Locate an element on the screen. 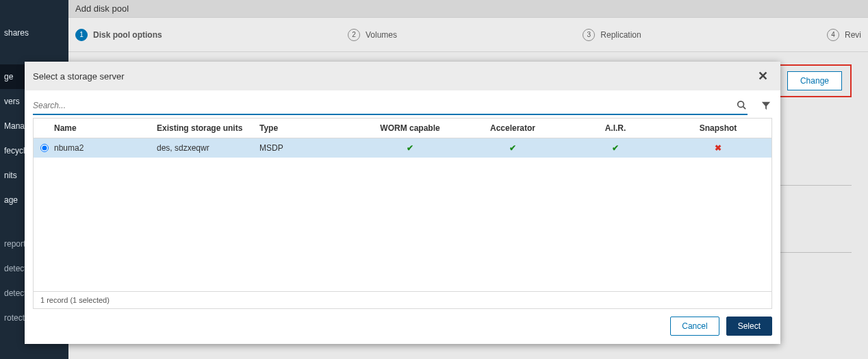 Image resolution: width=868 pixels, height=359 pixels. step-review: 4 Revi is located at coordinates (844, 35).